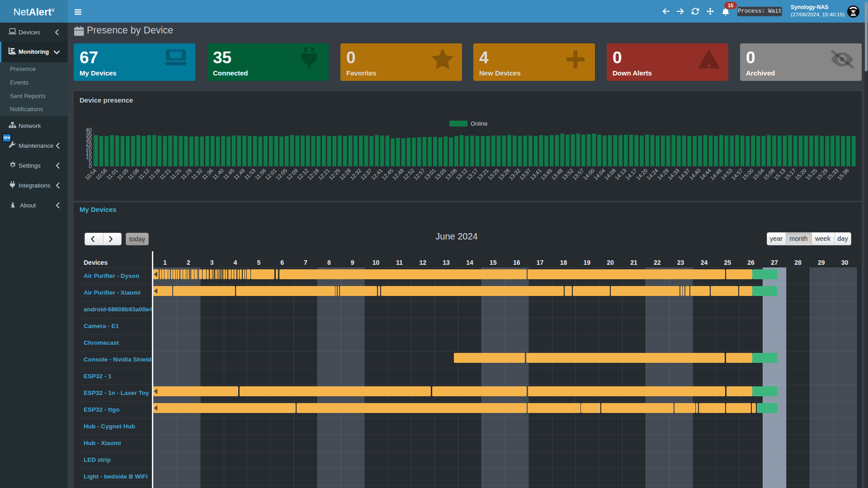  I want to click on svg-text: 12:48, so click(398, 174).